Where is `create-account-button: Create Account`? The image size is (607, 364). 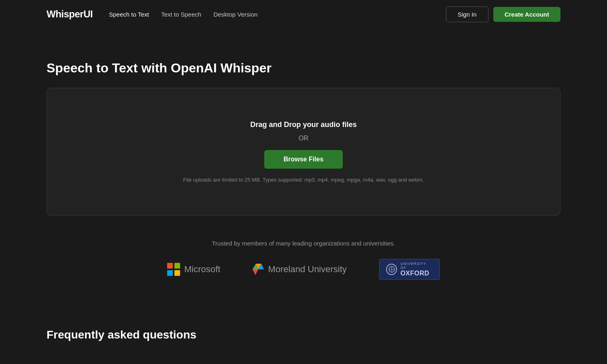
create-account-button: Create Account is located at coordinates (527, 15).